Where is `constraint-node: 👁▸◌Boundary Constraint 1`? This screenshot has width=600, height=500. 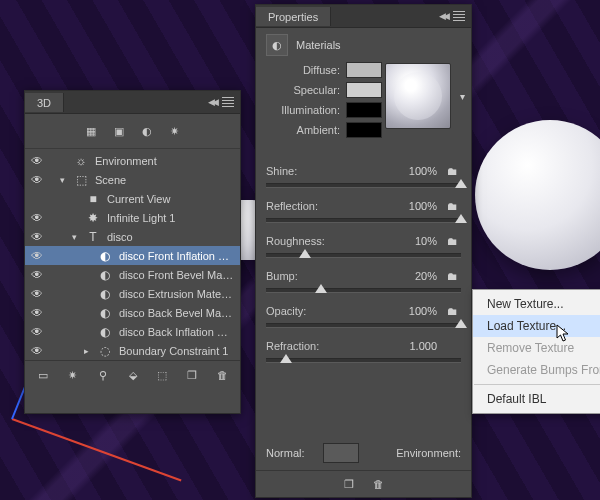 constraint-node: 👁▸◌Boundary Constraint 1 is located at coordinates (132, 350).